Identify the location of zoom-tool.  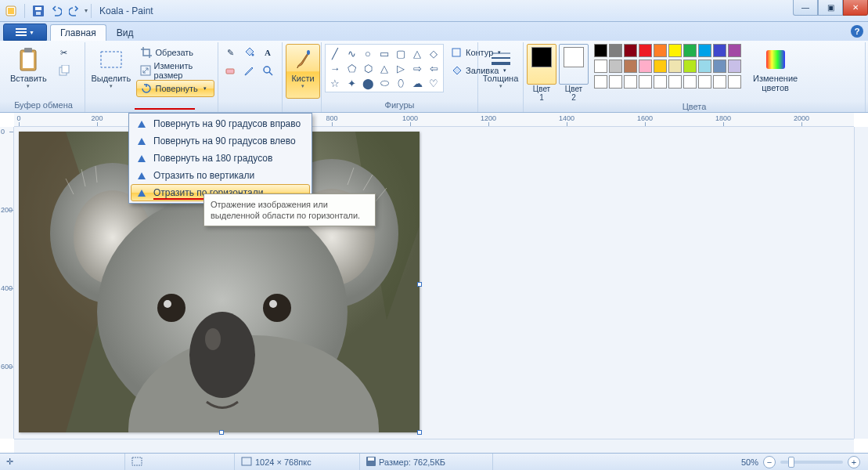
(268, 71).